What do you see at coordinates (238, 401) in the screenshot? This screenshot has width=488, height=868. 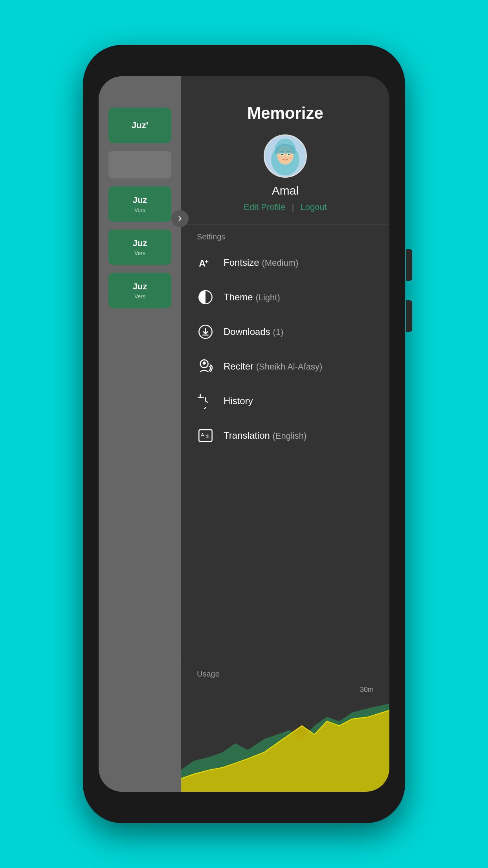 I see `history-label: History` at bounding box center [238, 401].